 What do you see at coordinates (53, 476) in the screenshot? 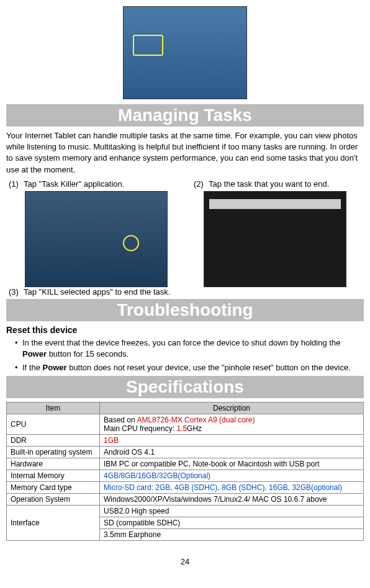
I see `row-im-item: Internal Memory` at bounding box center [53, 476].